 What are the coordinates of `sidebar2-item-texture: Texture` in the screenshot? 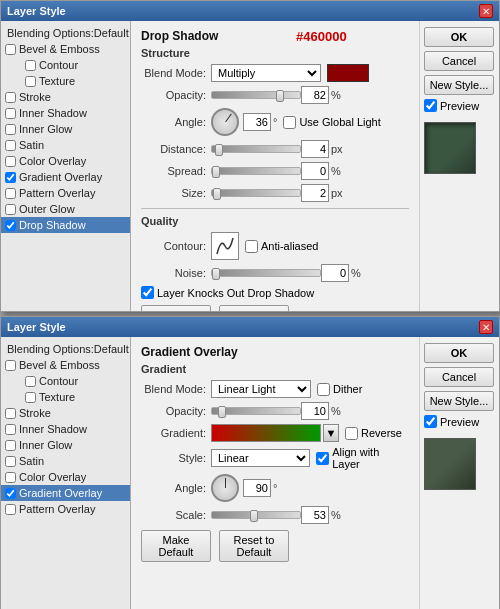 It's located at (66, 397).